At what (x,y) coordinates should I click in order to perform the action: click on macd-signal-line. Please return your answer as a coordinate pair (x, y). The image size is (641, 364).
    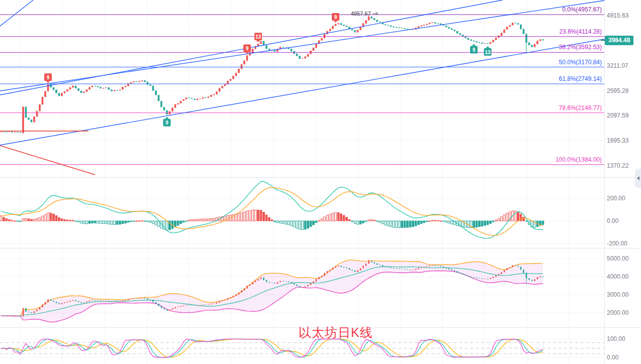
    Looking at the image, I should click on (272, 211).